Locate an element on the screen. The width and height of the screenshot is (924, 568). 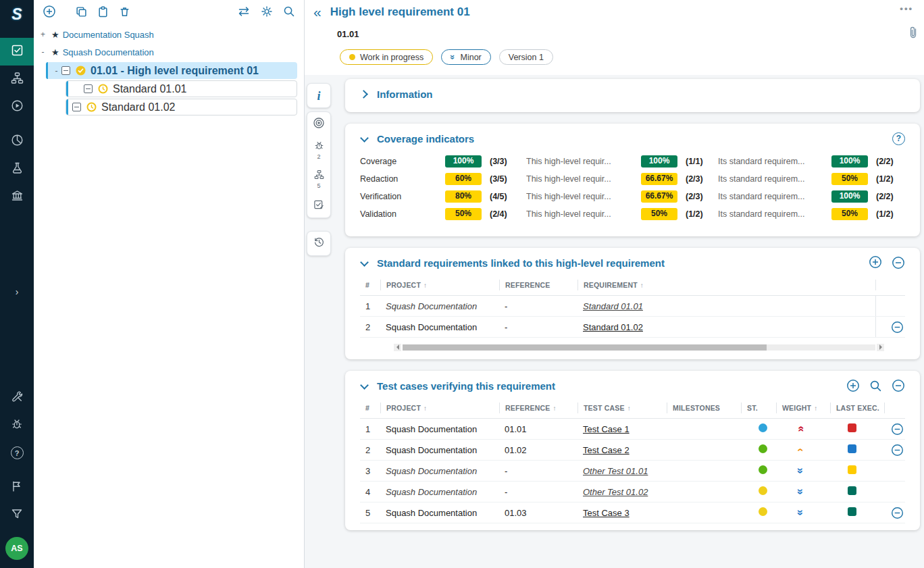
nav-reports is located at coordinates (17, 142).